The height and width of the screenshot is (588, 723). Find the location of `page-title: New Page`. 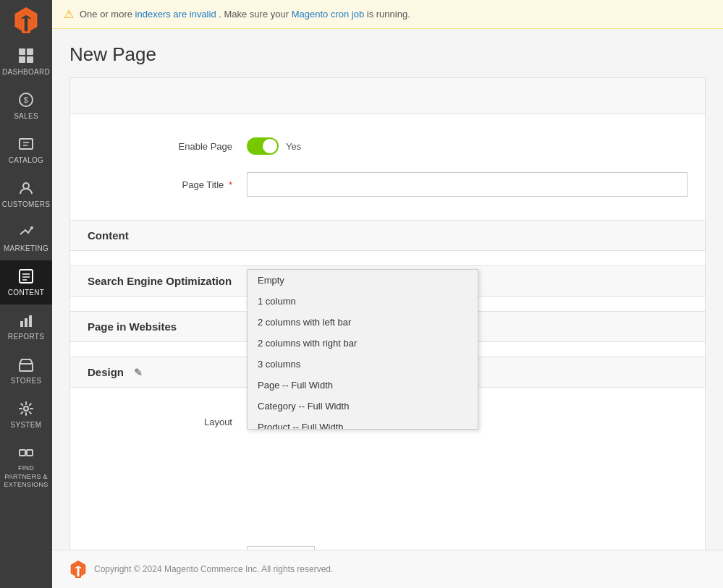

page-title: New Page is located at coordinates (388, 55).